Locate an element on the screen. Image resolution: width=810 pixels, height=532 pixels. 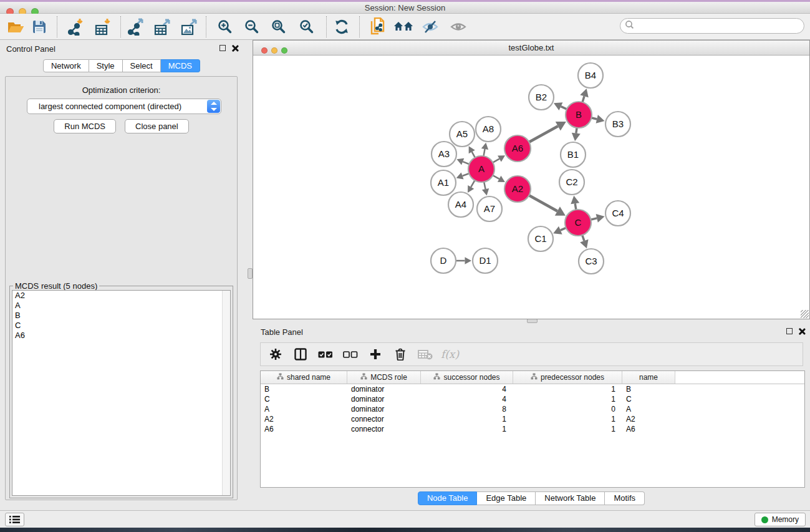
hide-eye-icon is located at coordinates (430, 27).